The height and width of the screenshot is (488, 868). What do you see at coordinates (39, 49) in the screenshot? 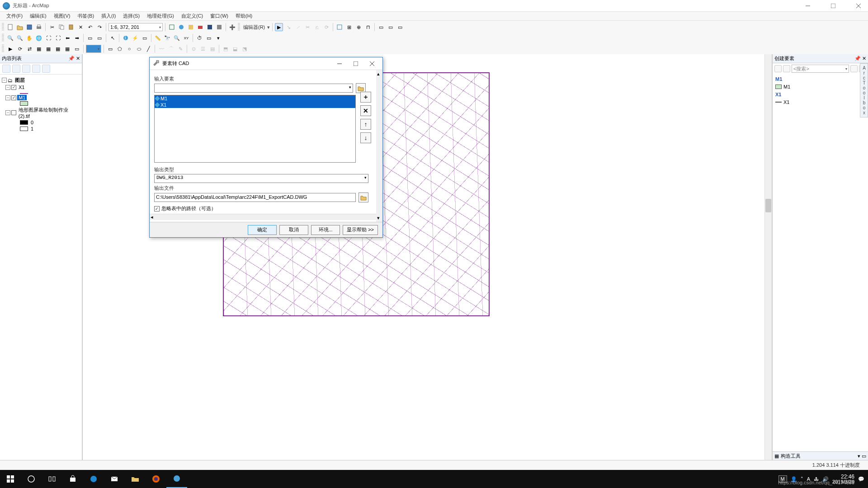
I see `georef-grid-icon: ▦` at bounding box center [39, 49].